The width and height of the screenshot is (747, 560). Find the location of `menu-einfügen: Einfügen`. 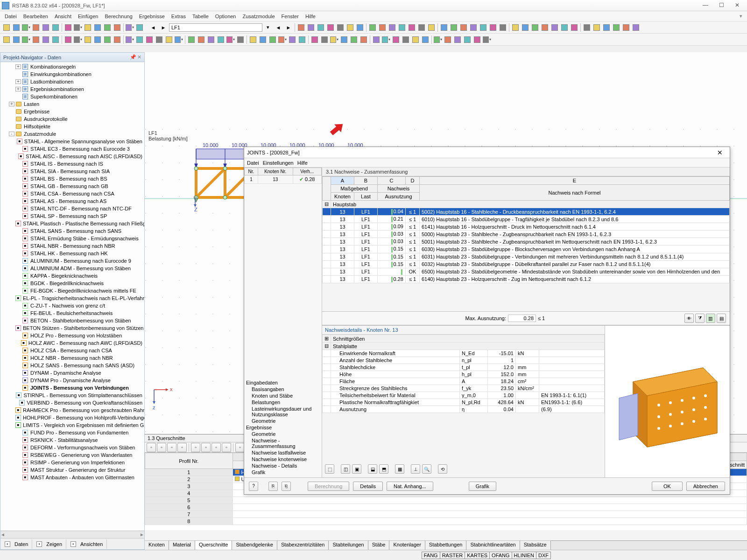

menu-einfügen: Einfügen is located at coordinates (88, 16).